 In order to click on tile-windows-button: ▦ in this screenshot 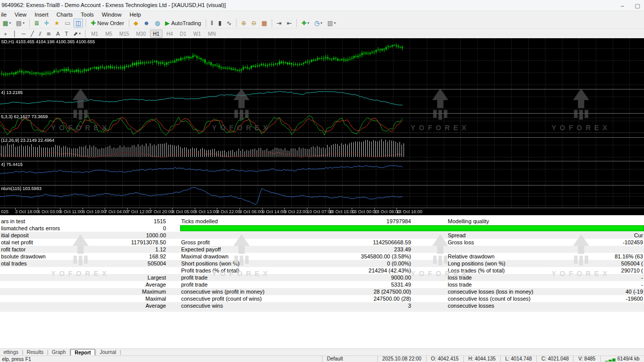, I will do `click(264, 23)`.